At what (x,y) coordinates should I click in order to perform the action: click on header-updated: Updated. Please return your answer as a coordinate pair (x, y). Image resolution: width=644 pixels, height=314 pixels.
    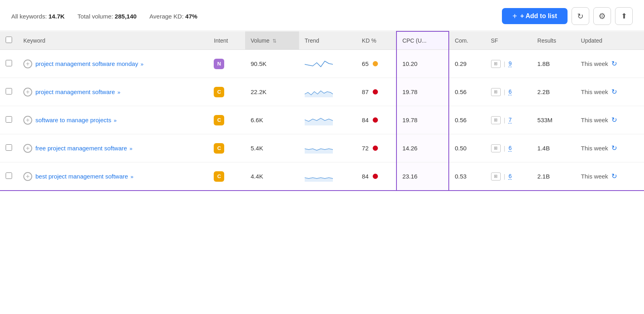
    Looking at the image, I should click on (609, 41).